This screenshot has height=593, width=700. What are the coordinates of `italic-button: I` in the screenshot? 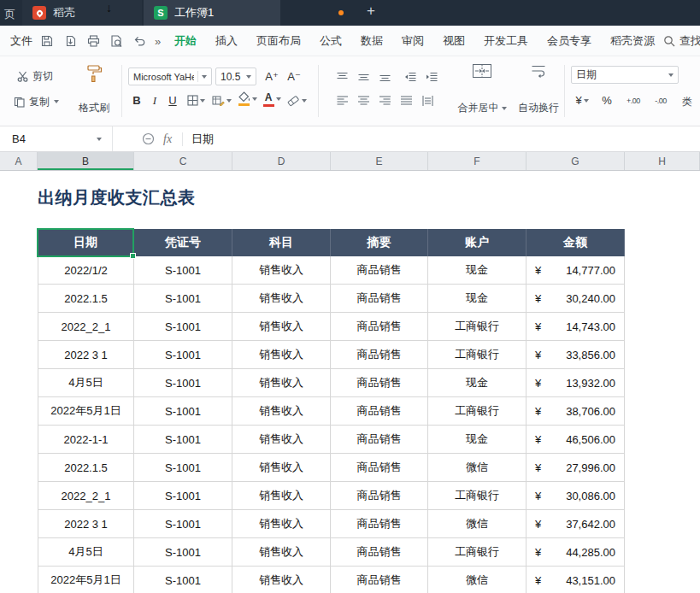 It's located at (155, 101).